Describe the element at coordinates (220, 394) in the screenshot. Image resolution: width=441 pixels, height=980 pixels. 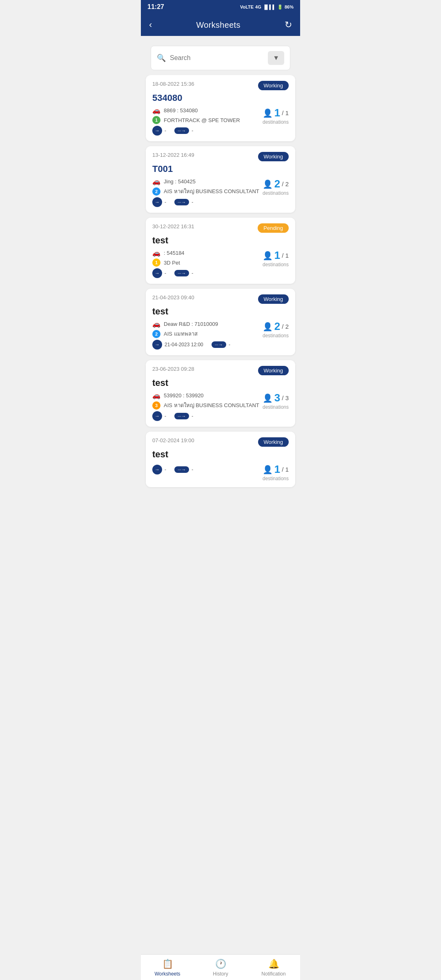
I see `worksheet-card: 23-06-2023 09:28 Working test 🚗 539920 :…` at that location.